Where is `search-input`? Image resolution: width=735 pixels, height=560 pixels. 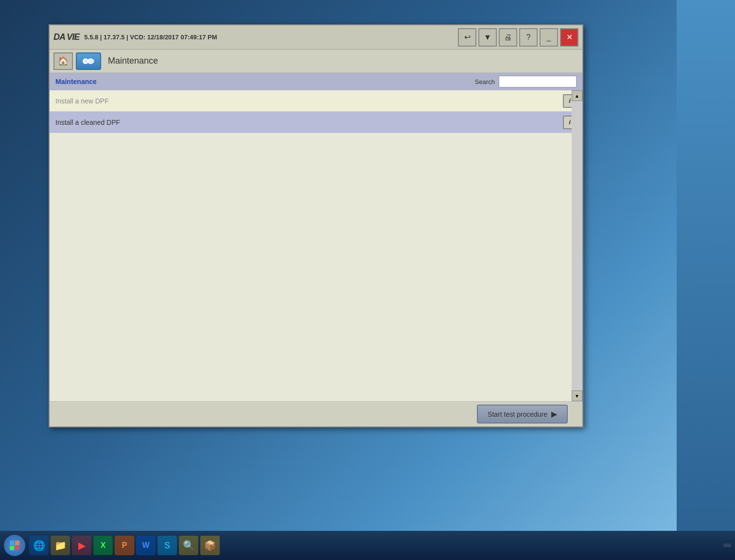
search-input is located at coordinates (538, 82).